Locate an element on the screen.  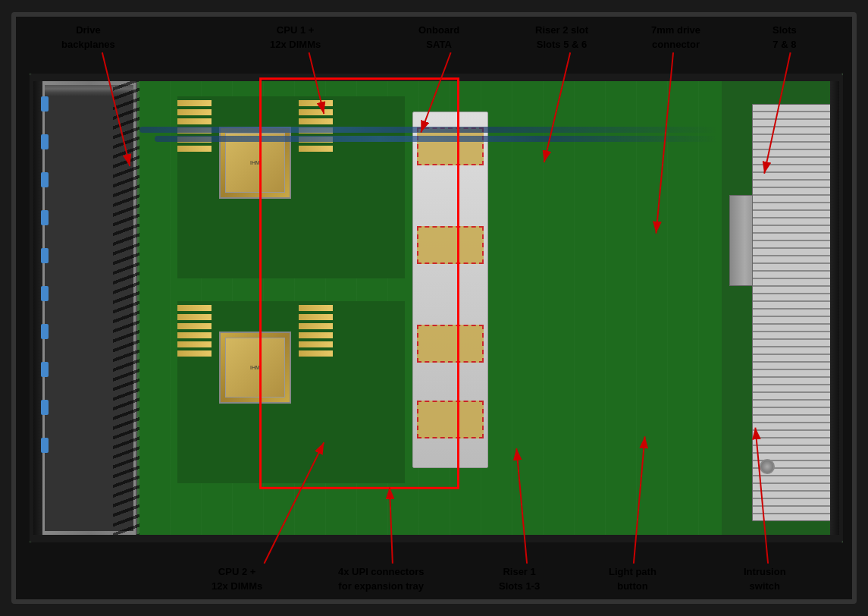
label-onboard-sata: OnboardSATA is located at coordinates (439, 37).